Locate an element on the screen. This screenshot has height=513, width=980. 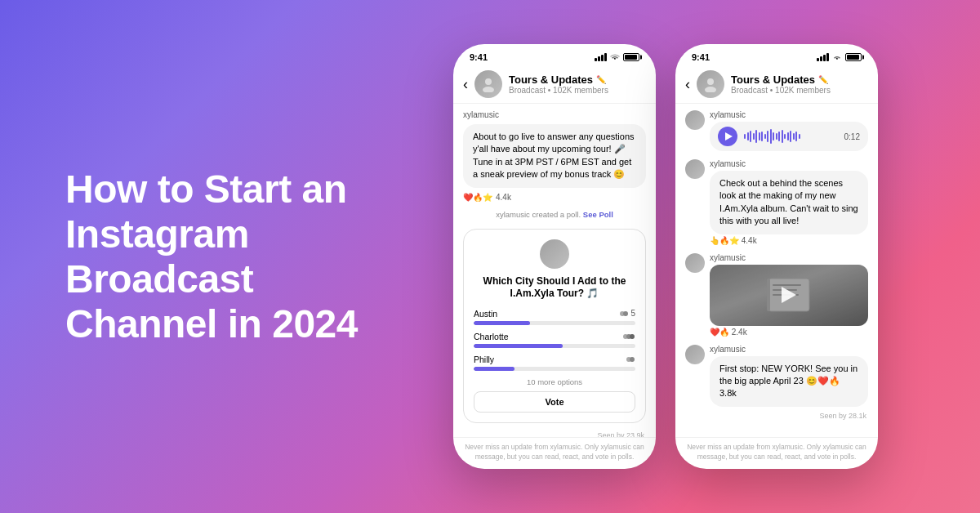
status-bar-1: 9:41 is located at coordinates (555, 55).